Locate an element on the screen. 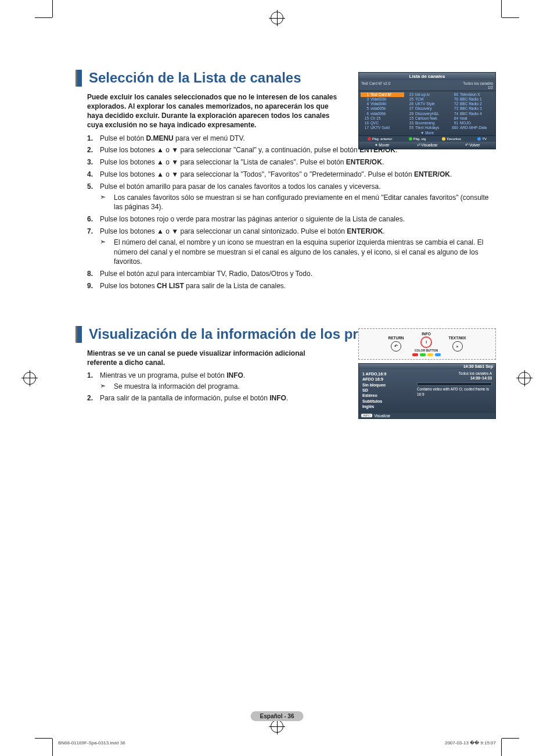 The image size is (554, 756). channel-number: 15 is located at coordinates (365, 119).